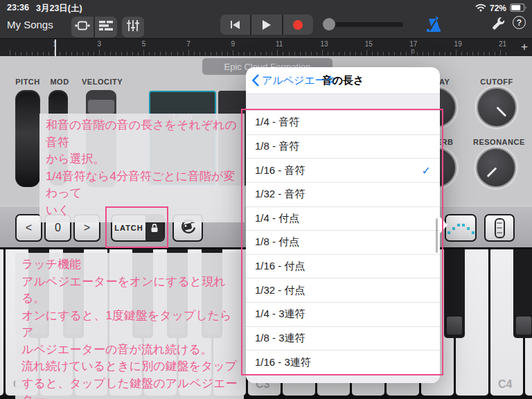  I want to click on chevron-left-icon, so click(256, 80).